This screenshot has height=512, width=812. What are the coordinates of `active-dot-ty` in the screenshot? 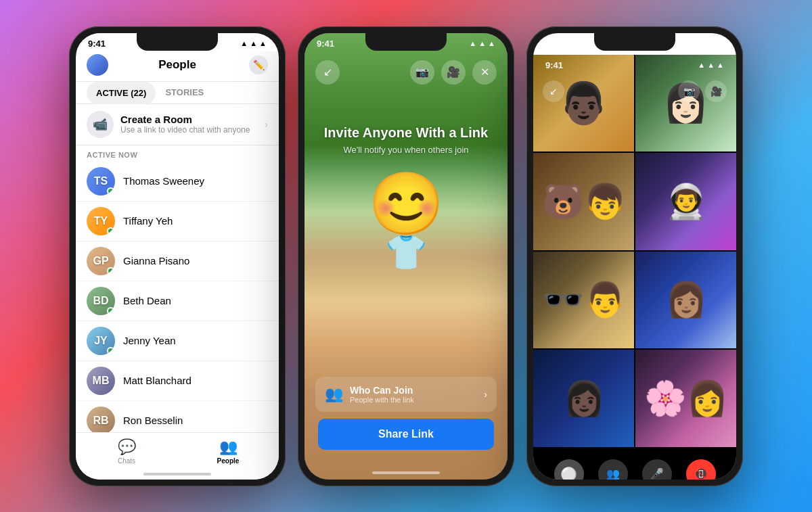 It's located at (111, 231).